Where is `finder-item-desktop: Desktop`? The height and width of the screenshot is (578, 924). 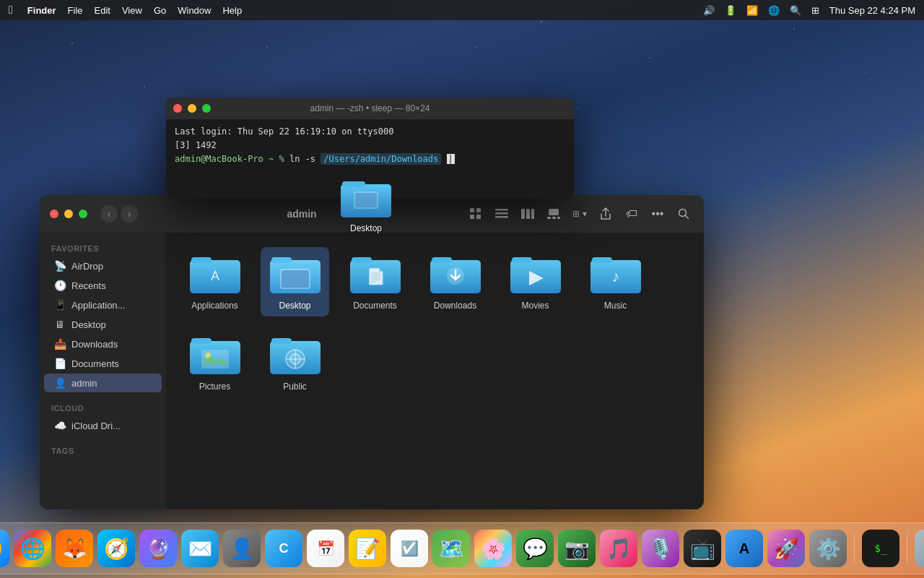 finder-item-desktop: Desktop is located at coordinates (295, 282).